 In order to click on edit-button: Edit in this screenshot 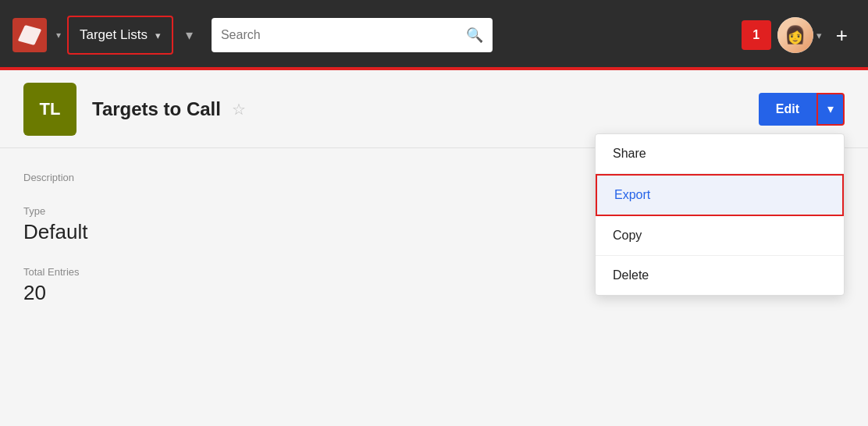, I will do `click(788, 109)`.